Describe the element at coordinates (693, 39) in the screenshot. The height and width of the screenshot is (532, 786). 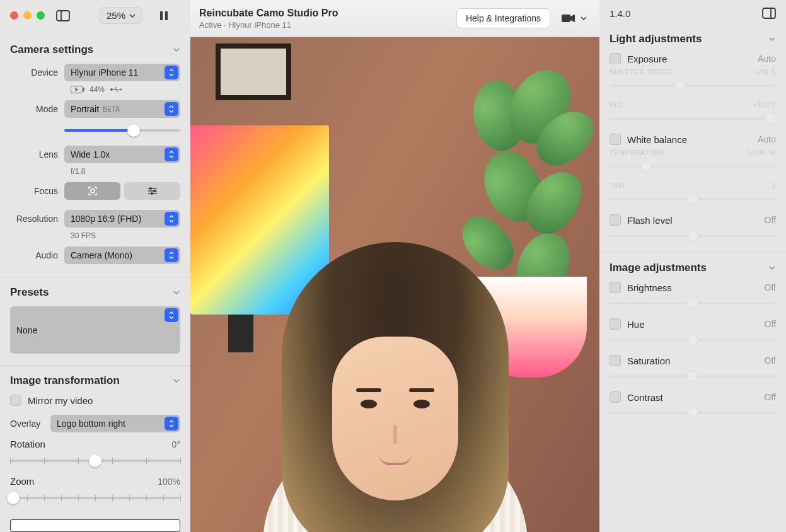
I see `light-adjustments-header: Light adjustments` at that location.